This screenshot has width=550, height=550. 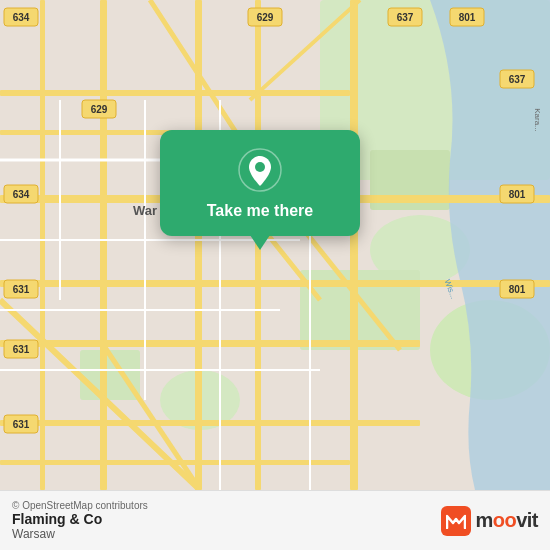 What do you see at coordinates (275, 520) in the screenshot?
I see `bottom-bar: © OpenStreetMap contributors Flaming & C…` at bounding box center [275, 520].